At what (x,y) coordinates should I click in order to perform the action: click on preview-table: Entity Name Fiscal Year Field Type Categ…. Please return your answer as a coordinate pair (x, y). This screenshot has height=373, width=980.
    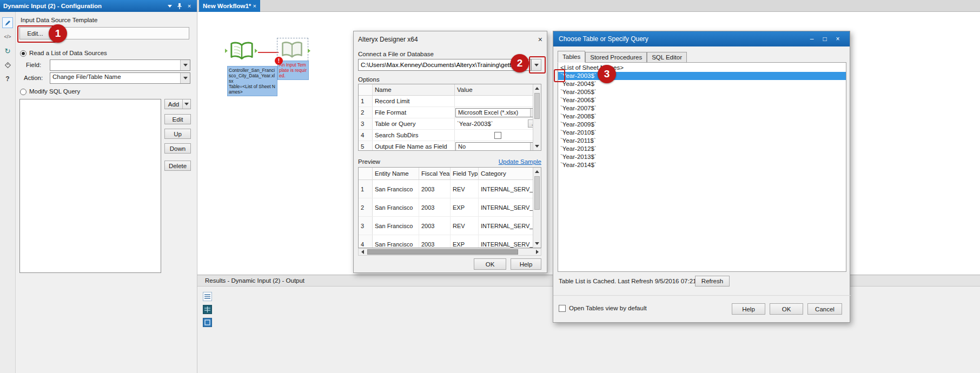
    Looking at the image, I should click on (450, 208).